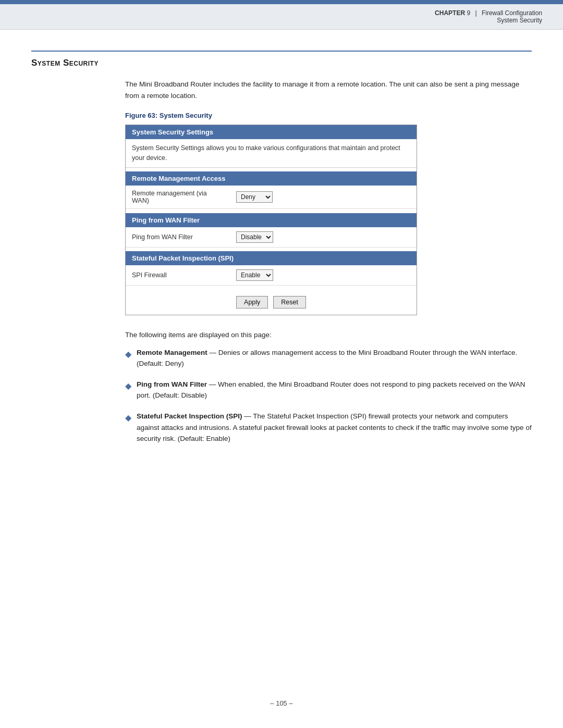 This screenshot has height=728, width=563. What do you see at coordinates (172, 352) in the screenshot?
I see `bullet-term-1: Remote Management` at bounding box center [172, 352].